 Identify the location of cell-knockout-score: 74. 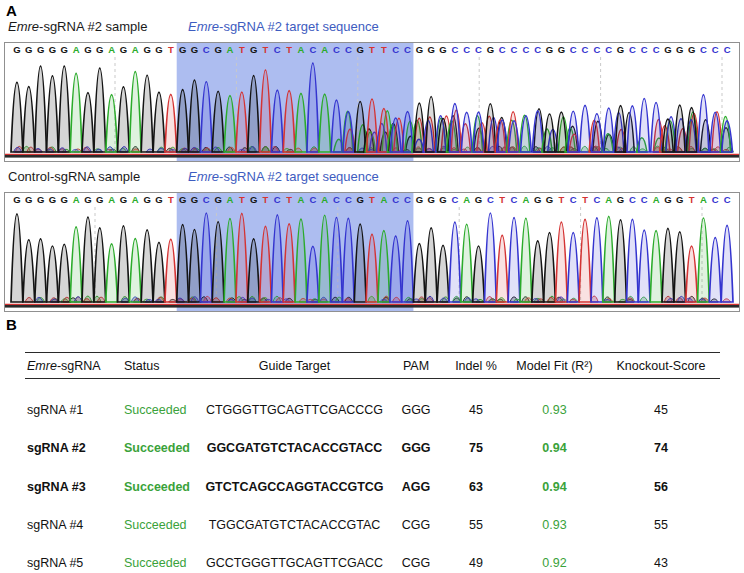
(661, 448).